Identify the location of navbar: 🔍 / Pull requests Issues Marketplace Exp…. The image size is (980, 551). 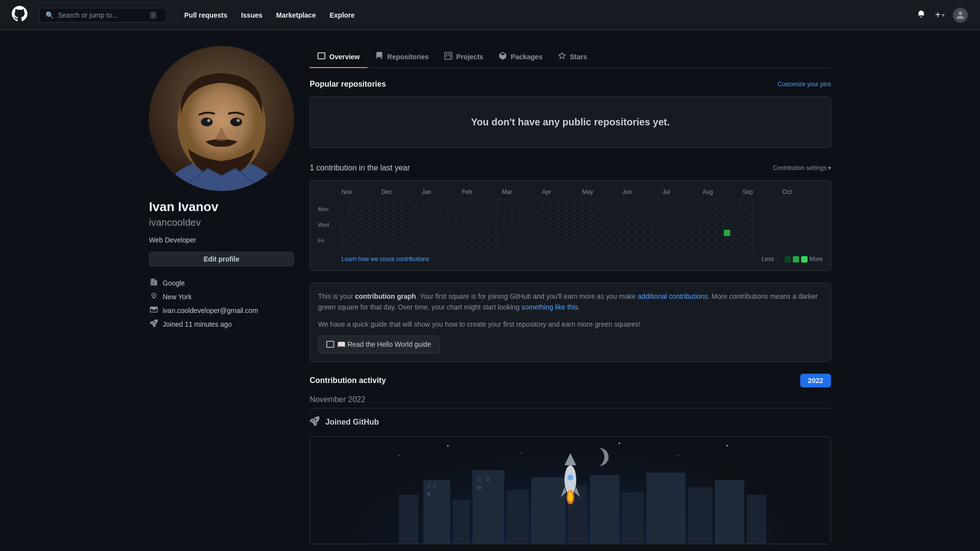
(490, 15).